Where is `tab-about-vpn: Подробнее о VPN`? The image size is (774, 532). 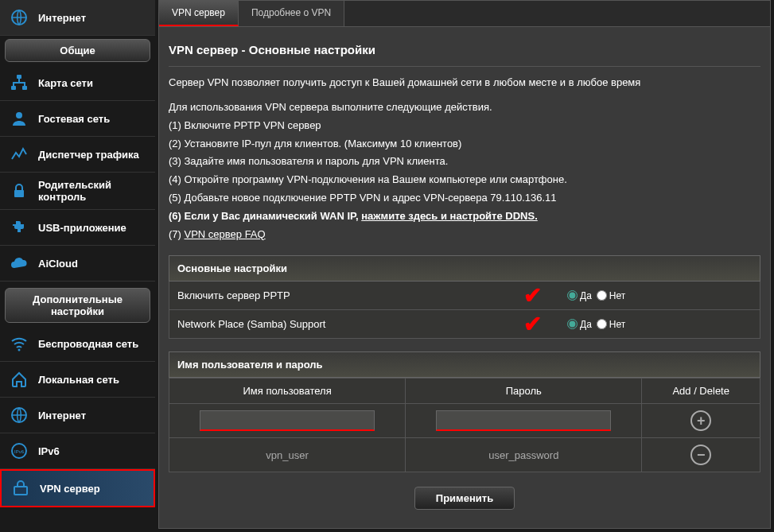
tab-about-vpn: Подробнее о VPN is located at coordinates (291, 14).